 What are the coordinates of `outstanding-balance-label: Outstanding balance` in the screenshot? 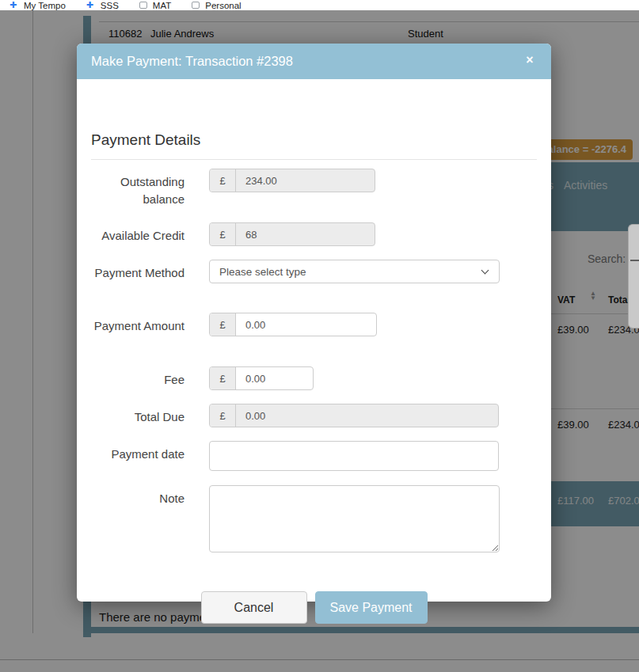 It's located at (138, 188).